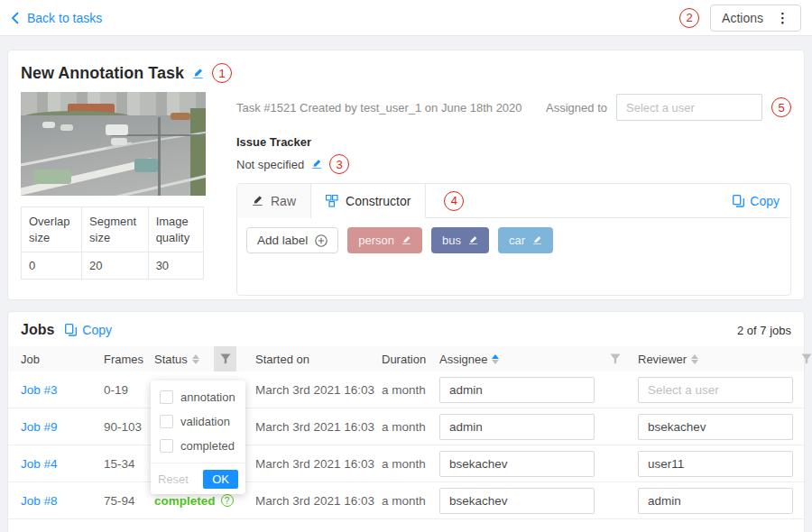 The image size is (812, 532). Describe the element at coordinates (689, 18) in the screenshot. I see `annotation-mark-2: 2` at that location.